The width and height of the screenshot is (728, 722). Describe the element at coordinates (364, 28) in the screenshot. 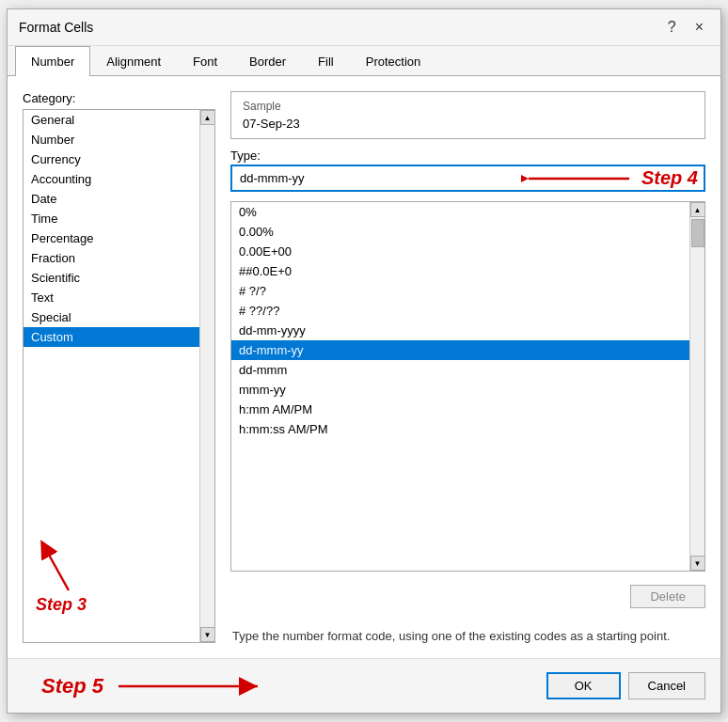

I see `titlebar: Format Cells ? ×` at that location.